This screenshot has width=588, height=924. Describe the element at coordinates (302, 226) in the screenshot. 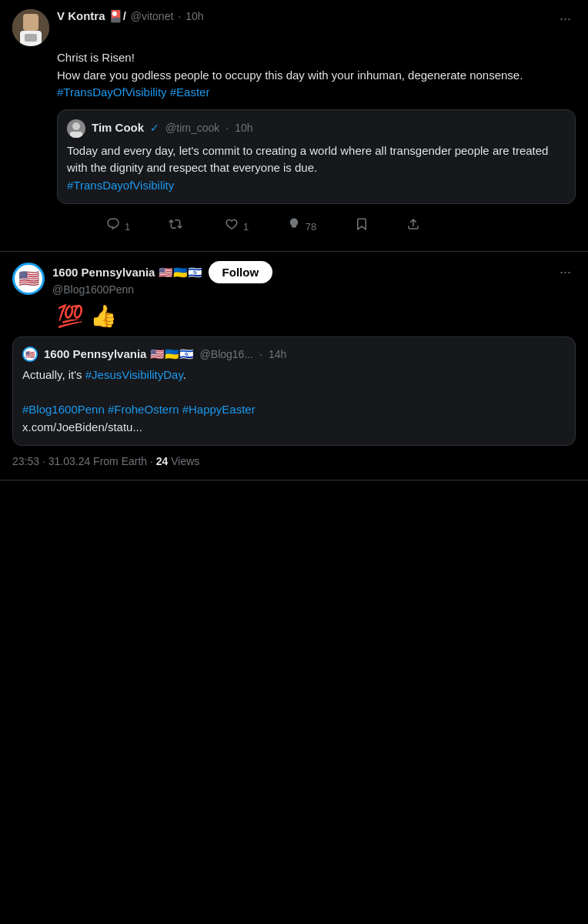

I see `views-button: 78` at that location.